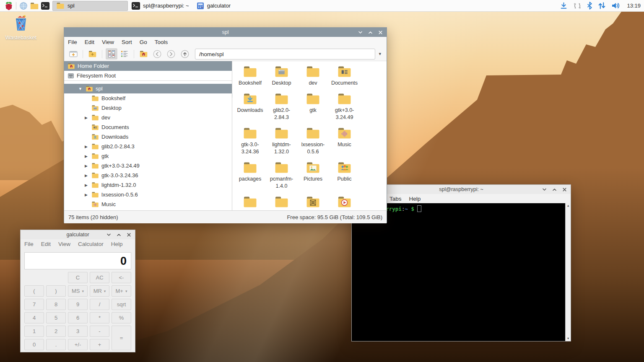 Image resolution: width=644 pixels, height=362 pixels. What do you see at coordinates (34, 304) in the screenshot?
I see `calc-button-7: 7` at bounding box center [34, 304].